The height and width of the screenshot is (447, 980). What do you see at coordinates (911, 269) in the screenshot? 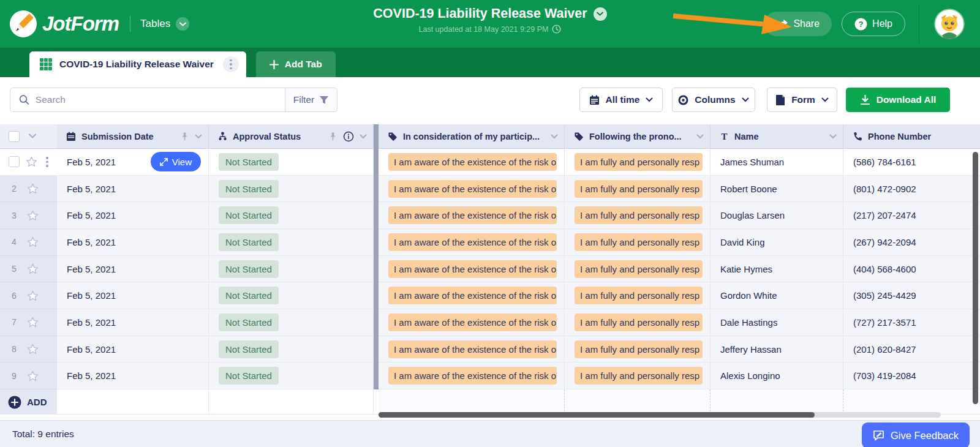
I see `phone-cell: (404) 568-4600` at bounding box center [911, 269].